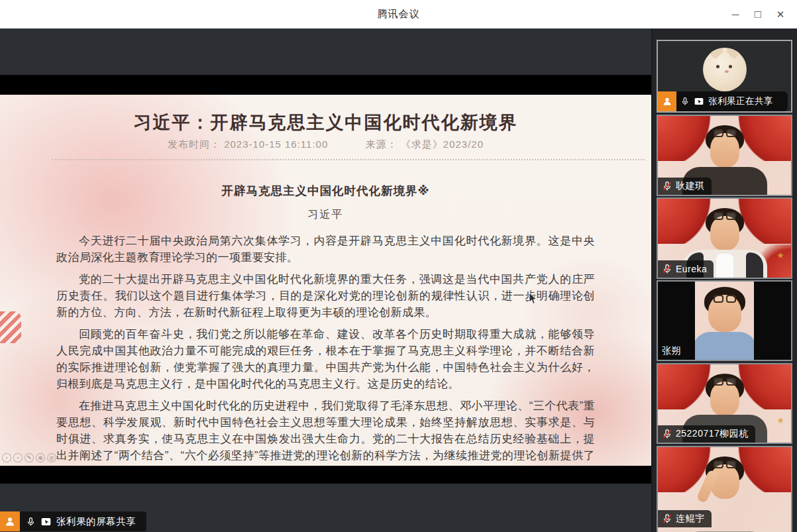 The height and width of the screenshot is (532, 797). Describe the element at coordinates (725, 239) in the screenshot. I see `participant-tile-eureka: ★ Eureka` at that location.